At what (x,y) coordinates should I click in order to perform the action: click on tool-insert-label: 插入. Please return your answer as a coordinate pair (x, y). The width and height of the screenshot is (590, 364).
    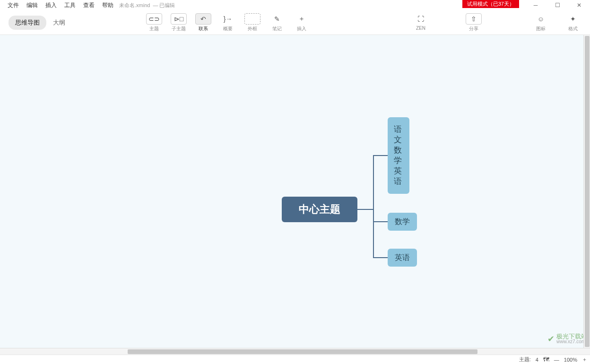
    Looking at the image, I should click on (302, 29).